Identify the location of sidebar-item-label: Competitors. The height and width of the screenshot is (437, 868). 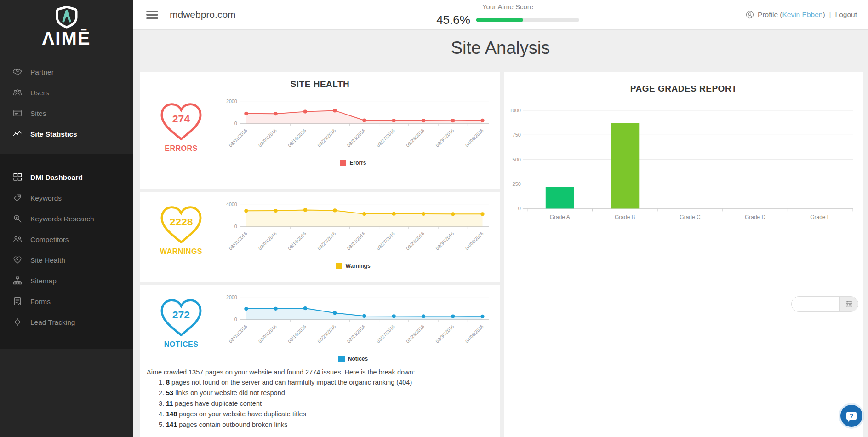
(50, 240).